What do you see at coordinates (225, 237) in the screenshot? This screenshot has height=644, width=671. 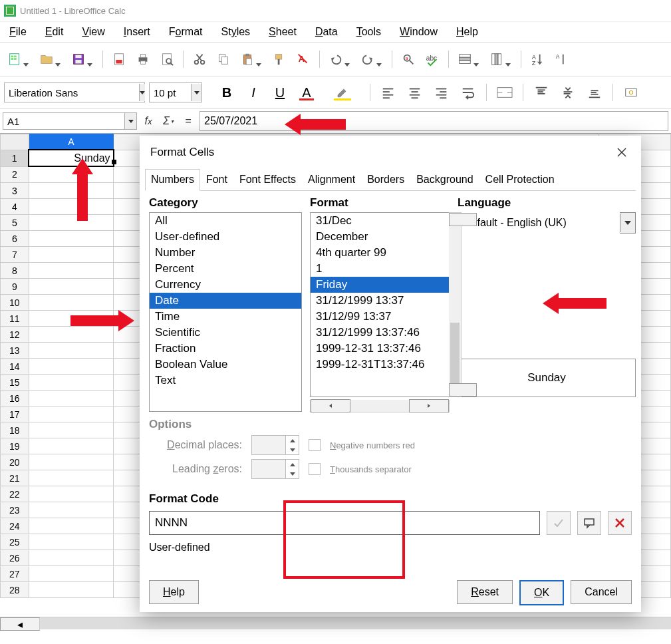 I see `category-user-defined: User-defined` at bounding box center [225, 237].